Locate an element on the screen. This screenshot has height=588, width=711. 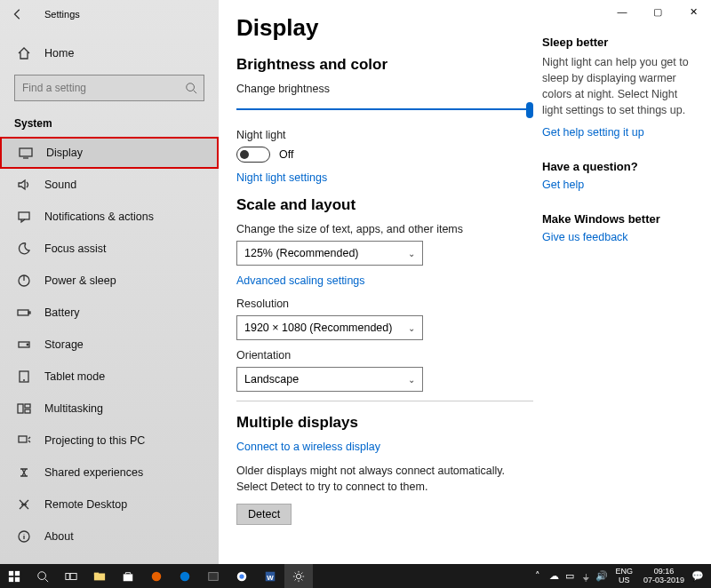
taskbar-word-icon: W is located at coordinates (270, 576).